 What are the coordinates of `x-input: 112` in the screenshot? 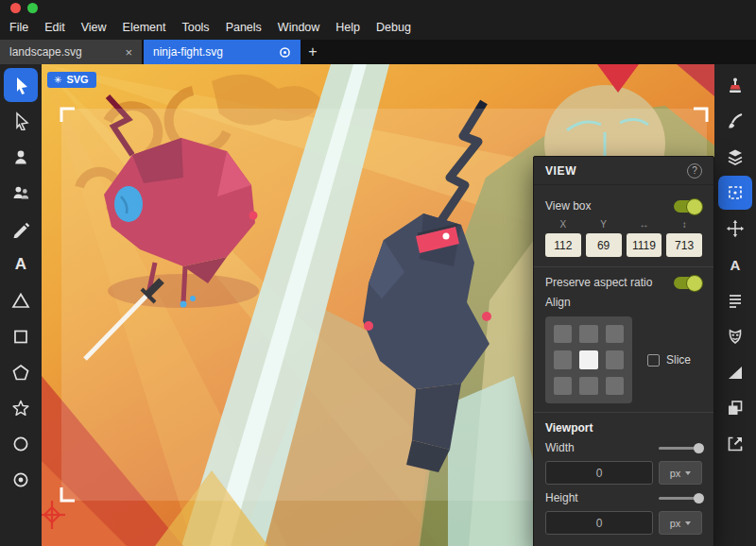 It's located at (563, 246).